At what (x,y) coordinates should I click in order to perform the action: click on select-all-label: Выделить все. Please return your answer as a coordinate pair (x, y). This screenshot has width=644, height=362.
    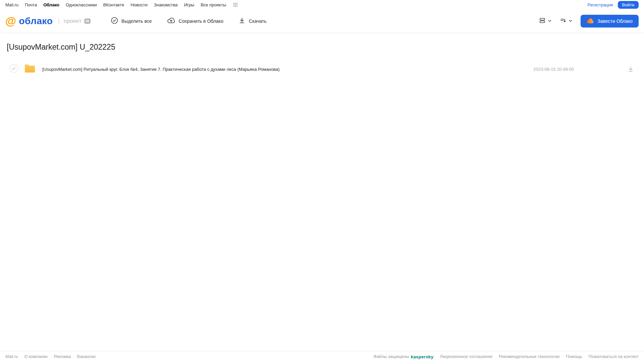
    Looking at the image, I should click on (137, 21).